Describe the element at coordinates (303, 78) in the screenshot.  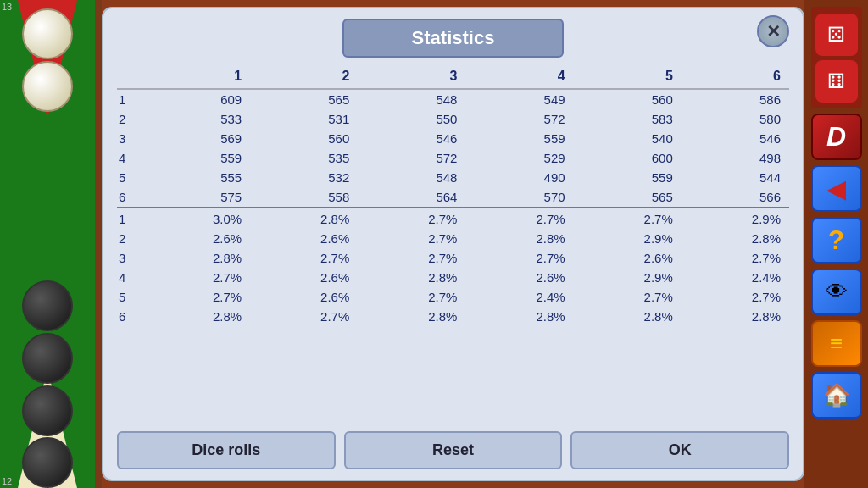
I see `col-header: 2` at that location.